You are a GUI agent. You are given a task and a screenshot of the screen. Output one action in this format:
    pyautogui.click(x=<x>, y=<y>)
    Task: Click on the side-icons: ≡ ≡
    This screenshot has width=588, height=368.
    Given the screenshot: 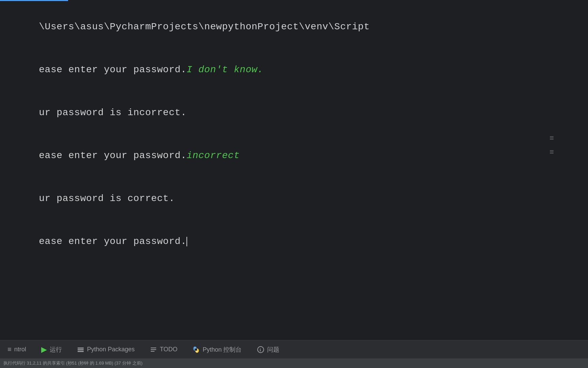 What is the action you would take?
    pyautogui.click(x=552, y=145)
    